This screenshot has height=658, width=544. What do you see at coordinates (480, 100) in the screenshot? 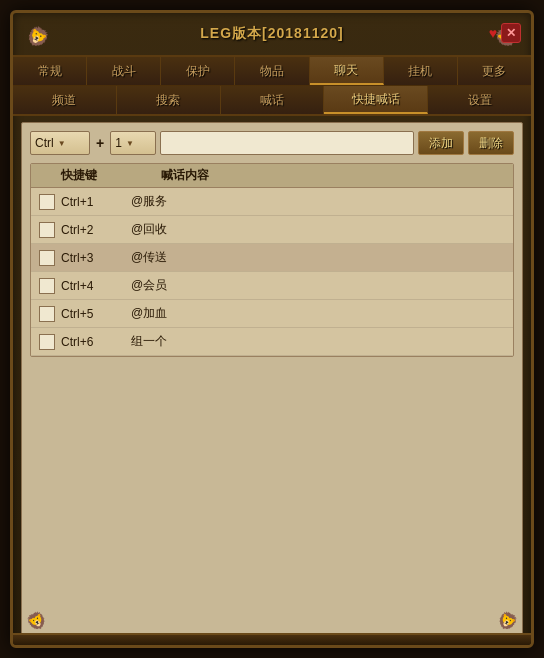
I see `tab-settings: 设置` at bounding box center [480, 100].